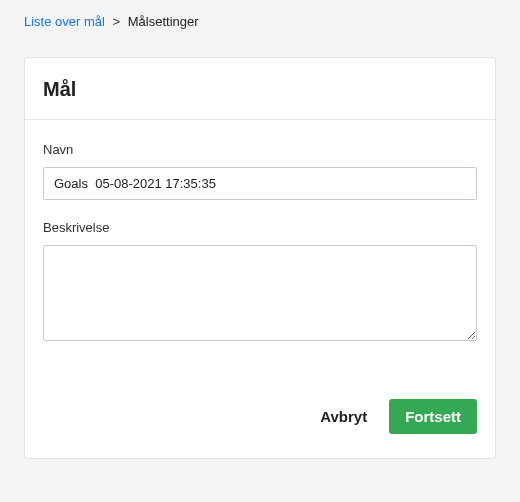 The height and width of the screenshot is (502, 520). I want to click on name-input, so click(260, 184).